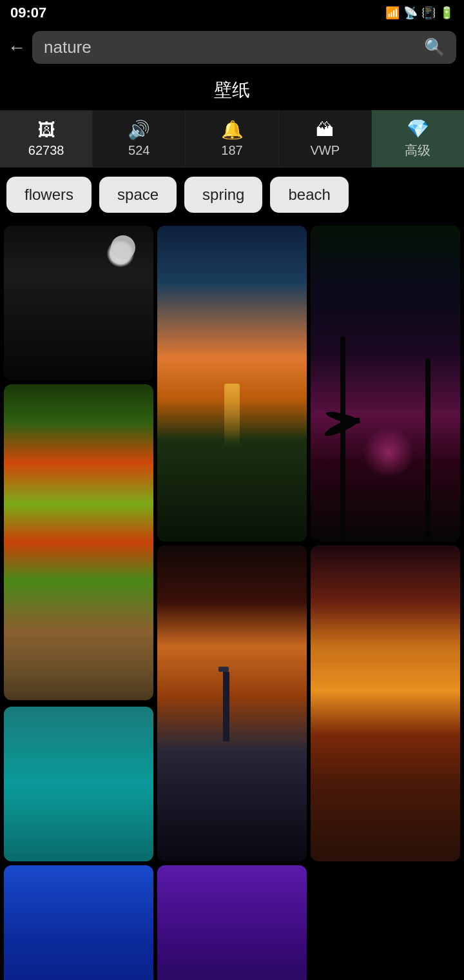 The width and height of the screenshot is (464, 980). Describe the element at coordinates (46, 151) in the screenshot. I see `tab-wallpaper-label: 62738` at that location.